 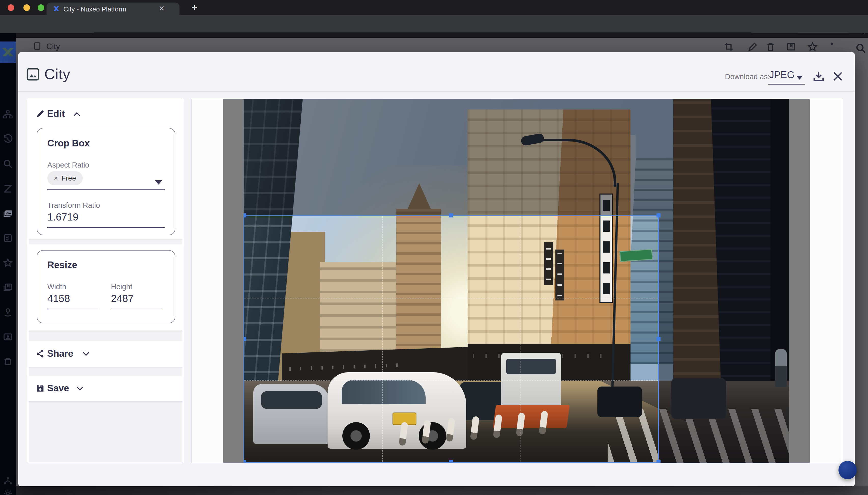 What do you see at coordinates (659, 339) in the screenshot?
I see `crop-handle-e` at bounding box center [659, 339].